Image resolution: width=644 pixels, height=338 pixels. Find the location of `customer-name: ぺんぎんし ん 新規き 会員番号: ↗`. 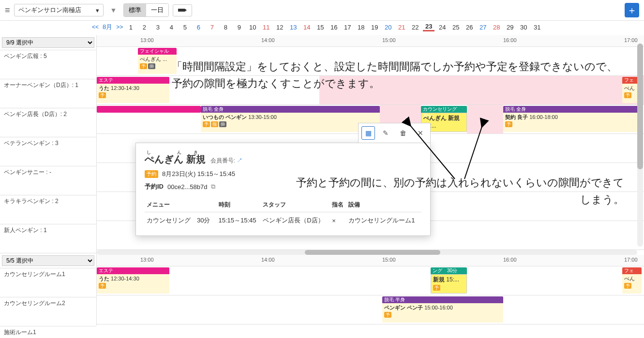

customer-name: ぺんぎんし ん 新規き 会員番号: ↗ is located at coordinates (283, 158).